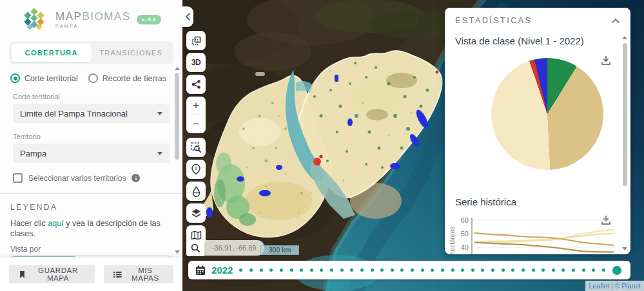 This screenshot has width=644, height=291. What do you see at coordinates (139, 274) in the screenshot?
I see `my-maps-button: MIS MAPAS` at bounding box center [139, 274].